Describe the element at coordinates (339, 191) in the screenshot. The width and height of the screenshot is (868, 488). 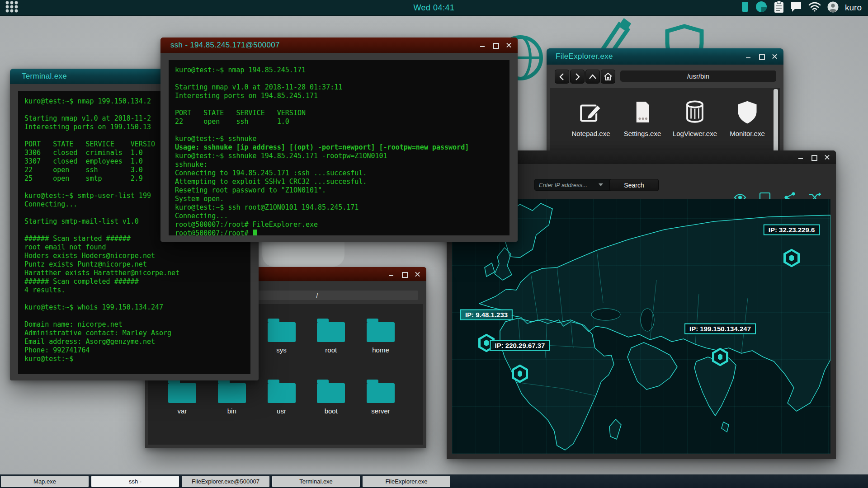
I see `console-line: Reseting root password to "Z1ON0101".` at that location.